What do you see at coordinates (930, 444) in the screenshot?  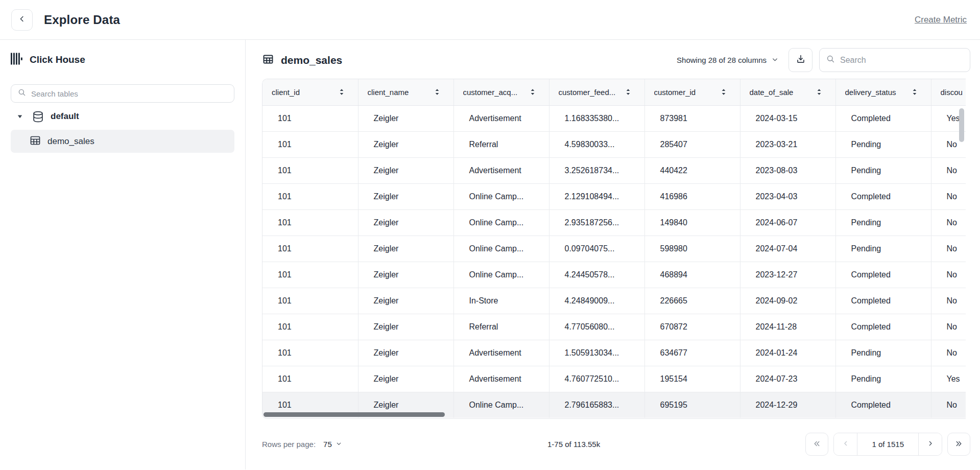 I see `chevron-right-icon` at bounding box center [930, 444].